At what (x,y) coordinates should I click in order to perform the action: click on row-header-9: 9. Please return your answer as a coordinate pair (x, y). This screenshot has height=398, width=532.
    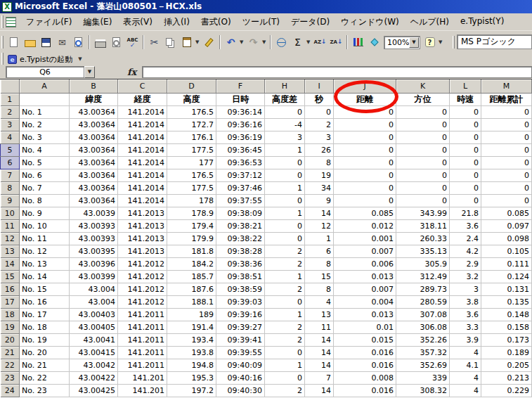
    Looking at the image, I should click on (10, 200).